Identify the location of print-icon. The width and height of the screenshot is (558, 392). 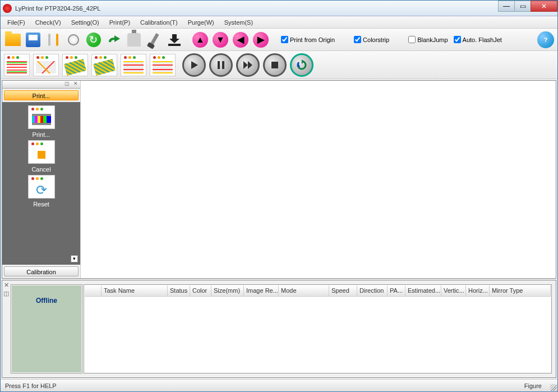
(41, 117).